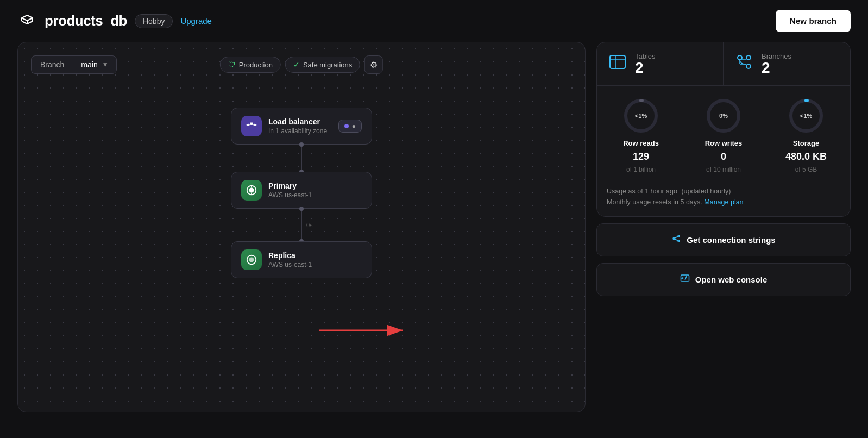 The image size is (868, 438). What do you see at coordinates (154, 21) in the screenshot?
I see `plan-badge: Hobby` at bounding box center [154, 21].